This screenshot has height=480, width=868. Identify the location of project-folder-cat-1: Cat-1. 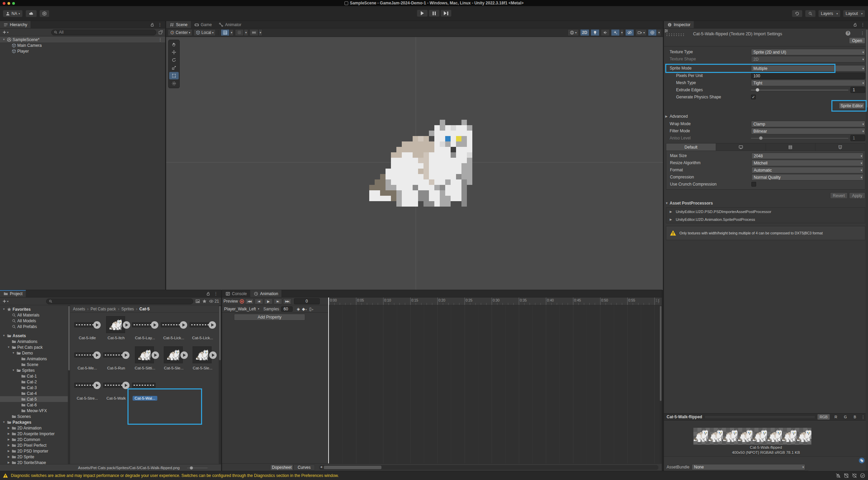
(34, 376).